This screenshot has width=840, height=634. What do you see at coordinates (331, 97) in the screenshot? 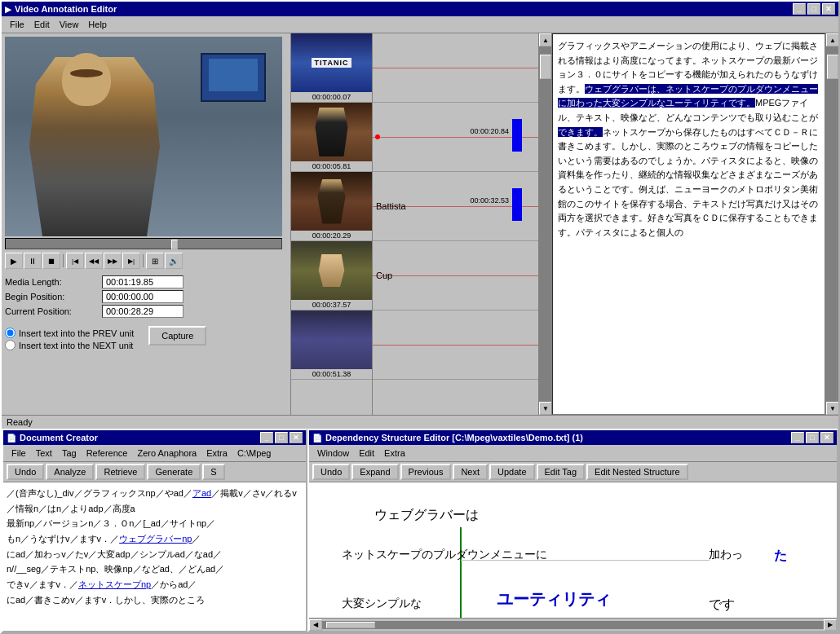
I see `time-1: 00:00:00.07` at bounding box center [331, 97].